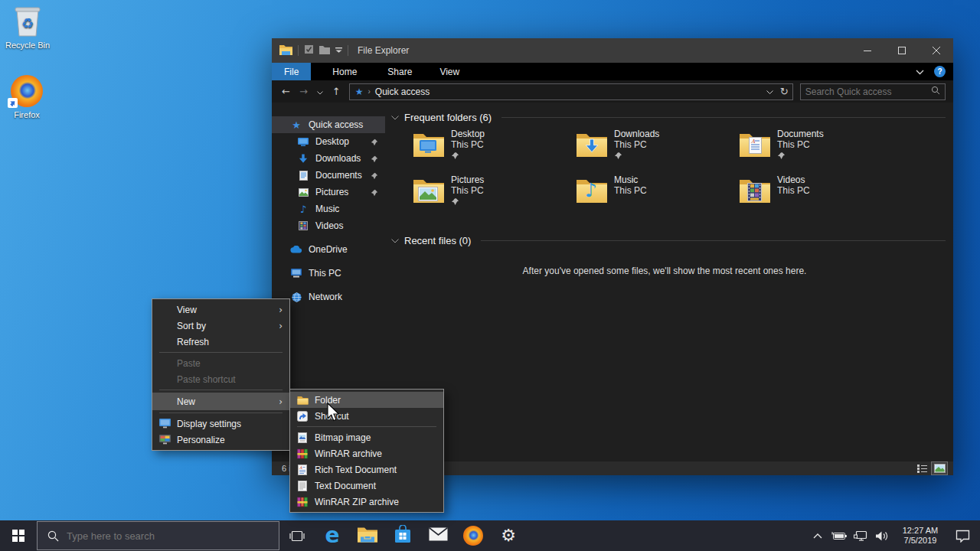 The width and height of the screenshot is (980, 551). Describe the element at coordinates (571, 92) in the screenshot. I see `address-bar: ★ › Quick access ↻` at that location.